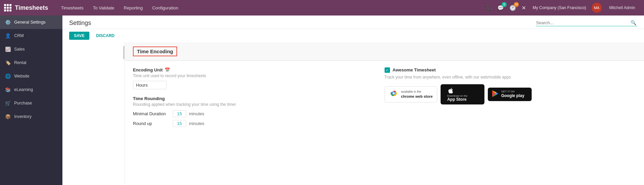 The image size is (644, 185). What do you see at coordinates (488, 8) in the screenshot?
I see `phone-icon: 📞` at bounding box center [488, 8].